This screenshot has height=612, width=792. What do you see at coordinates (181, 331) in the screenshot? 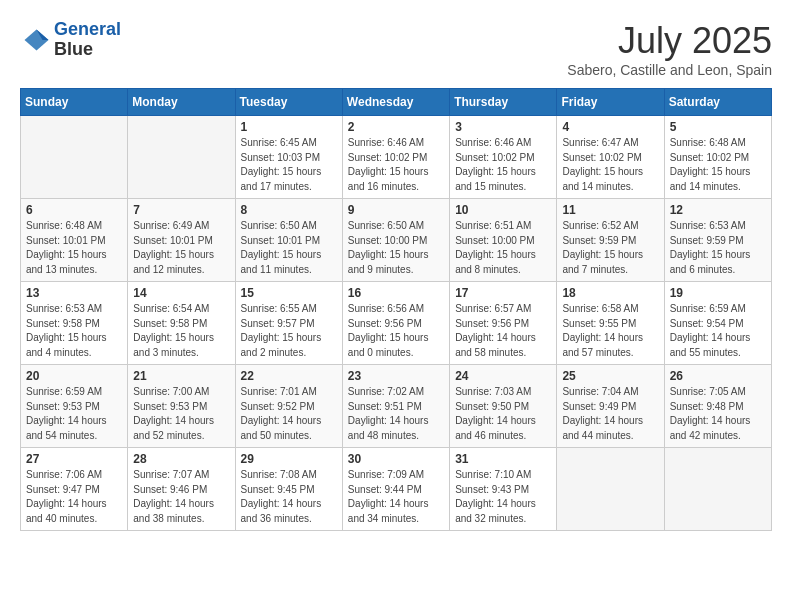
I see `day-info: Sunrise: 6:54 AM Sunset: 9:58 PM Dayligh…` at bounding box center [181, 331].